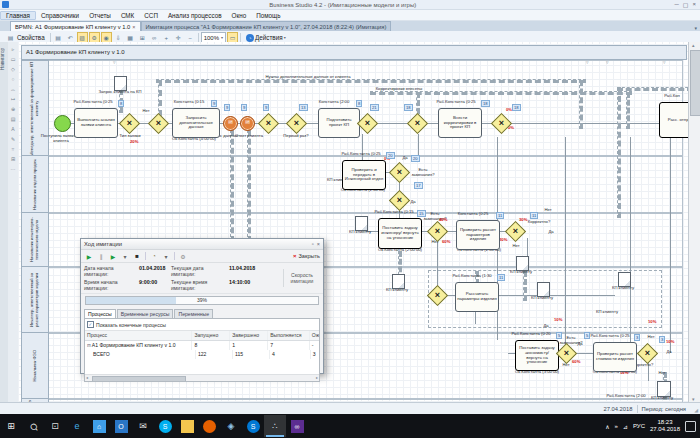  Describe the element at coordinates (268, 16) in the screenshot. I see `menu-item: Помощь` at that location.